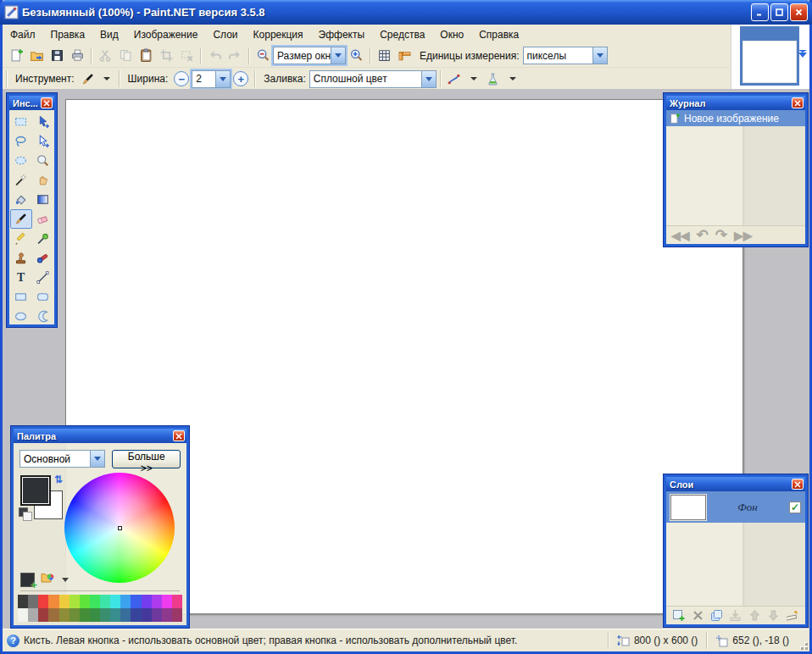 This screenshot has width=812, height=654. I want to click on redo-button, so click(235, 56).